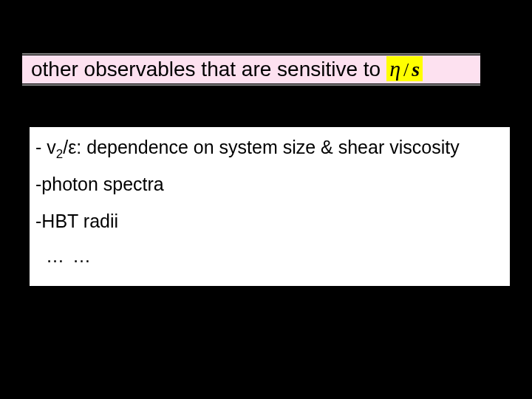 The width and height of the screenshot is (532, 399). I want to click on bullet-v2-sub: 2, so click(59, 154).